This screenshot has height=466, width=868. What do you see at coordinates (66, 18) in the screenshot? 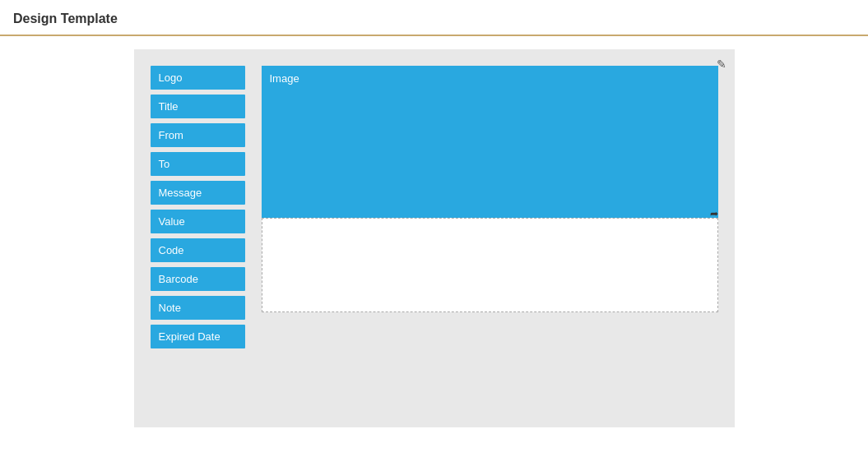
I see `page-title: Design Template` at bounding box center [66, 18].